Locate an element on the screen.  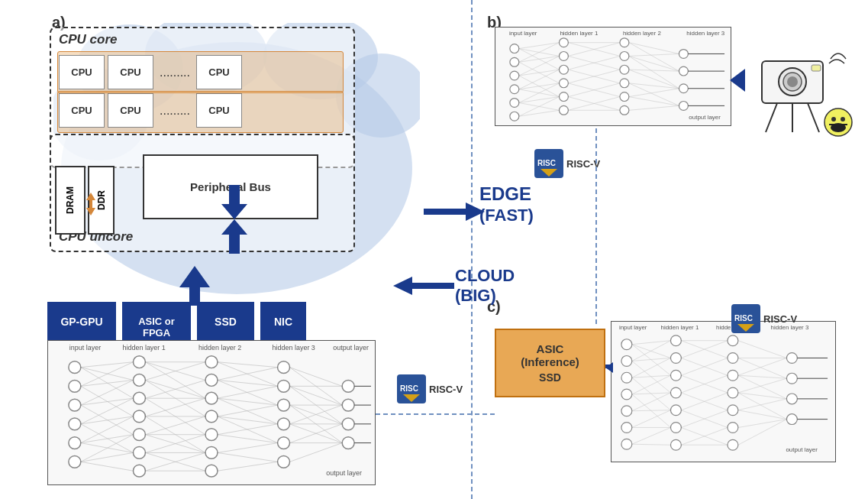
cpu-core-label: CPU core is located at coordinates (89, 40).